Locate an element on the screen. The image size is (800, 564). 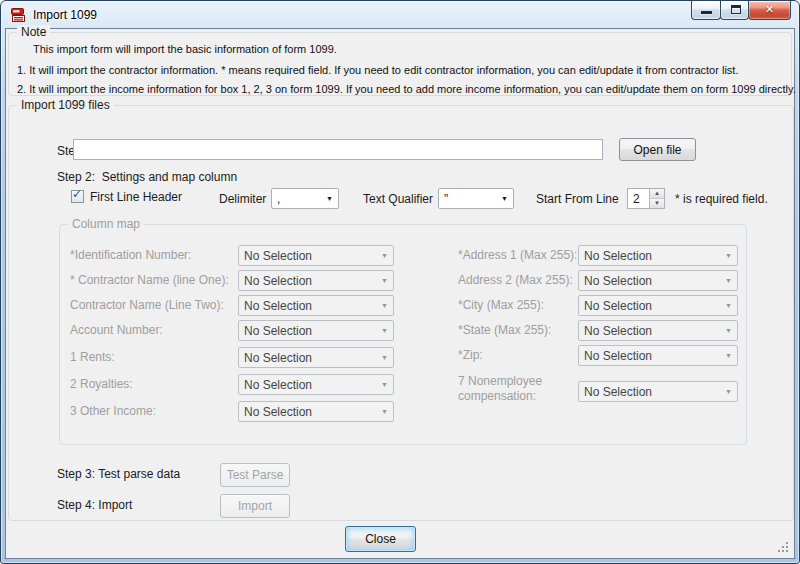
text-qualifier-value: " is located at coordinates (446, 199).